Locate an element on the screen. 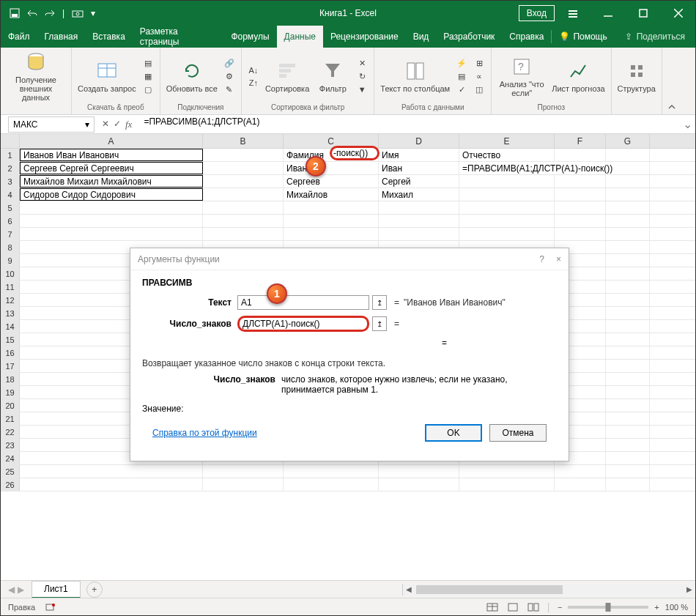  cell-G3 is located at coordinates (628, 182).